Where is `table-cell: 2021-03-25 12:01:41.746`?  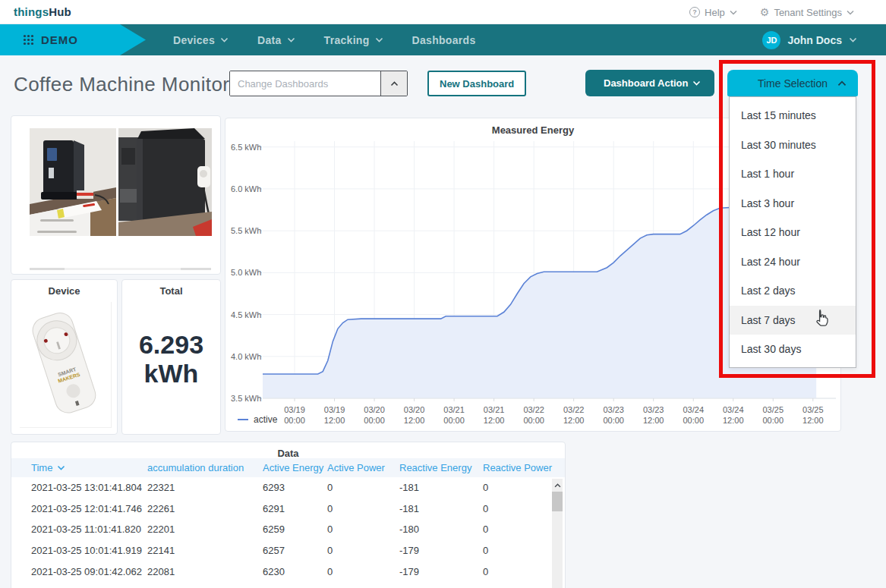 table-cell: 2021-03-25 12:01:41.746 is located at coordinates (90, 508).